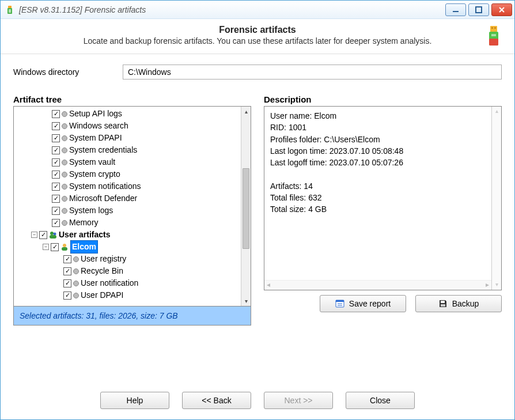 This screenshot has height=420, width=515. I want to click on maximize-button, so click(479, 10).